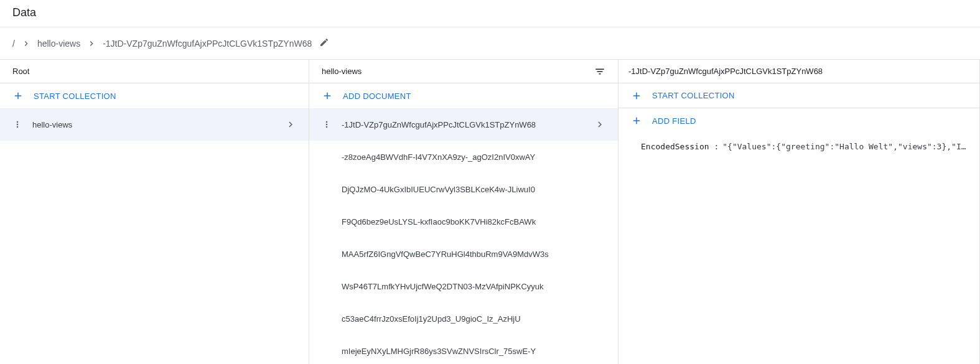 The width and height of the screenshot is (980, 364). What do you see at coordinates (207, 44) in the screenshot?
I see `breadcrumb-document: -1JtD-VZp7guZnWfcgufAjxPPcJtCLGVk1STpZYn…` at bounding box center [207, 44].